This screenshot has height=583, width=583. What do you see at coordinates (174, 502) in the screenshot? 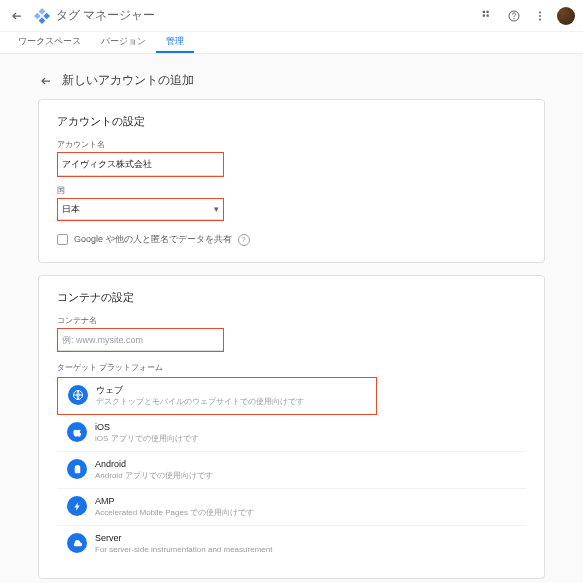
I see `platform-name: AMP` at bounding box center [174, 502].